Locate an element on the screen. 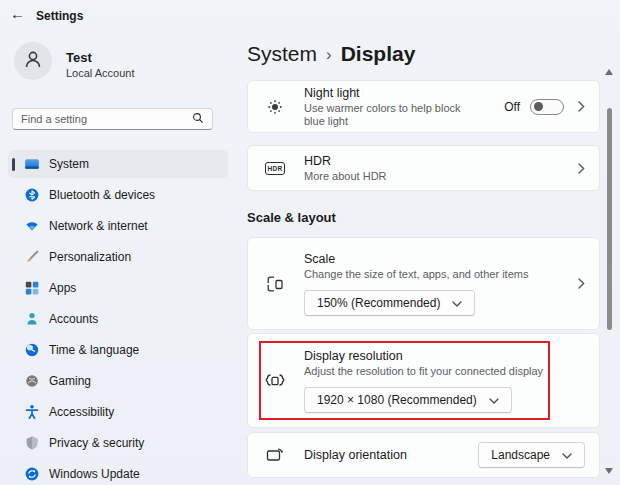 The width and height of the screenshot is (620, 485). display-orientation-title: Display orientation is located at coordinates (356, 455).